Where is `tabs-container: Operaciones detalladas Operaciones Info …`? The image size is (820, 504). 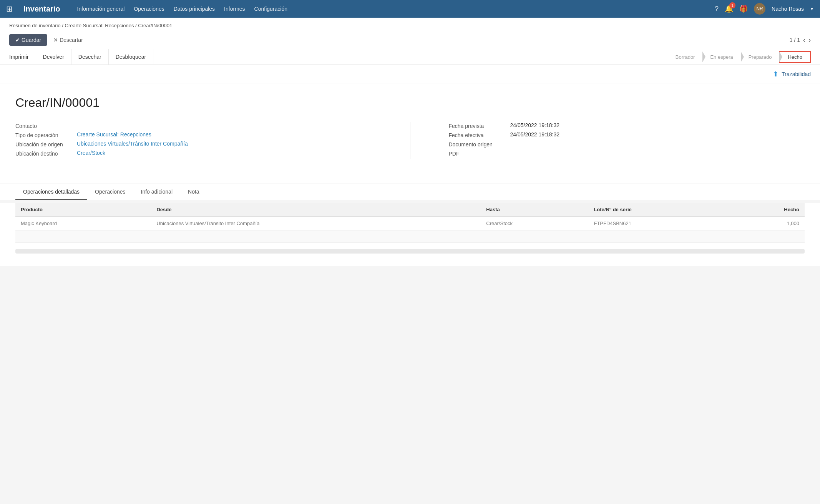
tabs-container: Operaciones detalladas Operaciones Info … is located at coordinates (410, 192).